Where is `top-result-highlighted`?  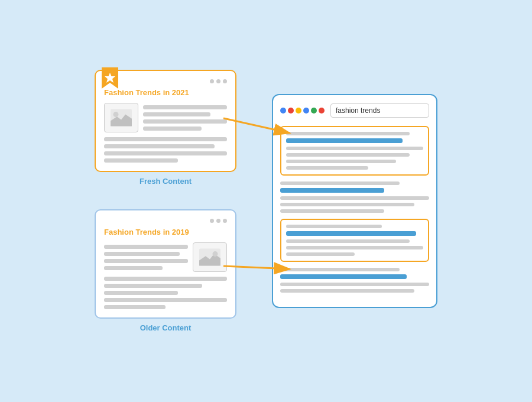
top-result-highlighted is located at coordinates (355, 151).